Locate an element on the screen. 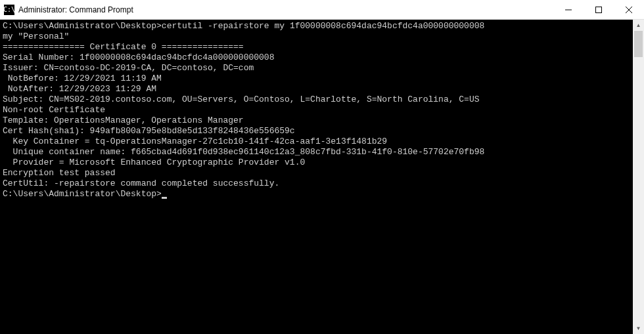  output-line: Provider = Microsoft Enhanced Cryptograp… is located at coordinates (317, 163).